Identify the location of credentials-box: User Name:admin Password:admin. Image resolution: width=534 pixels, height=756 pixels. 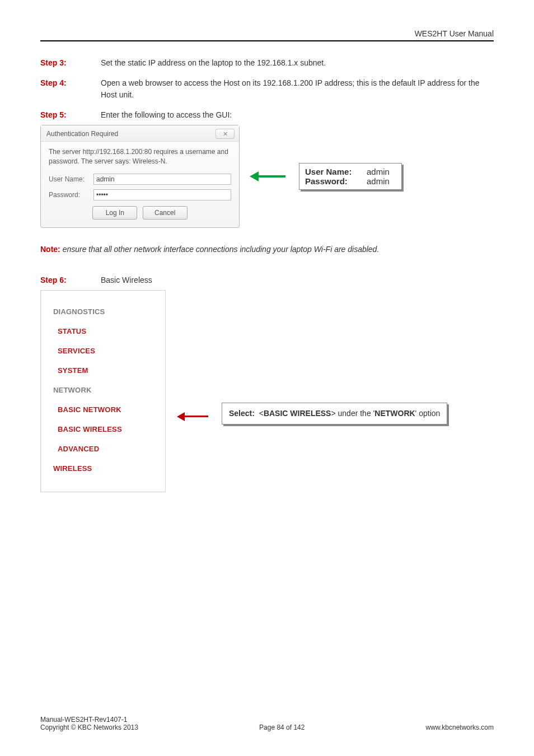
(350, 176).